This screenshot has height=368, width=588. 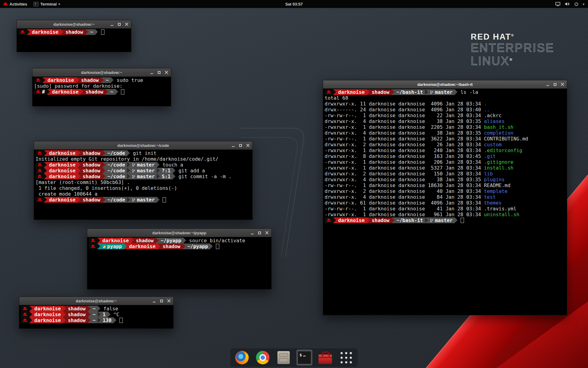 I want to click on terminal-text: -rwxrwxr-x. 1 darknoise darknoise 206 Ja…, so click(x=404, y=162).